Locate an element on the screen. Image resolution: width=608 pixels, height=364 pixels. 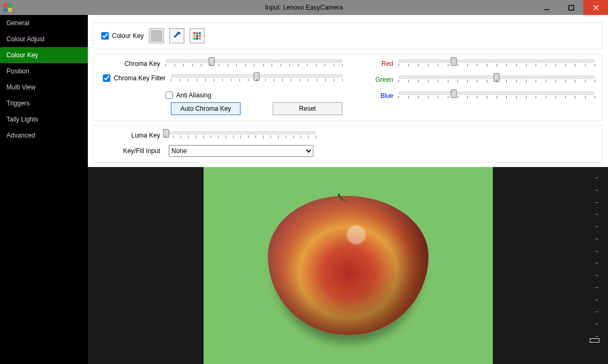
luma-key-label: Luma Key is located at coordinates (131, 135).